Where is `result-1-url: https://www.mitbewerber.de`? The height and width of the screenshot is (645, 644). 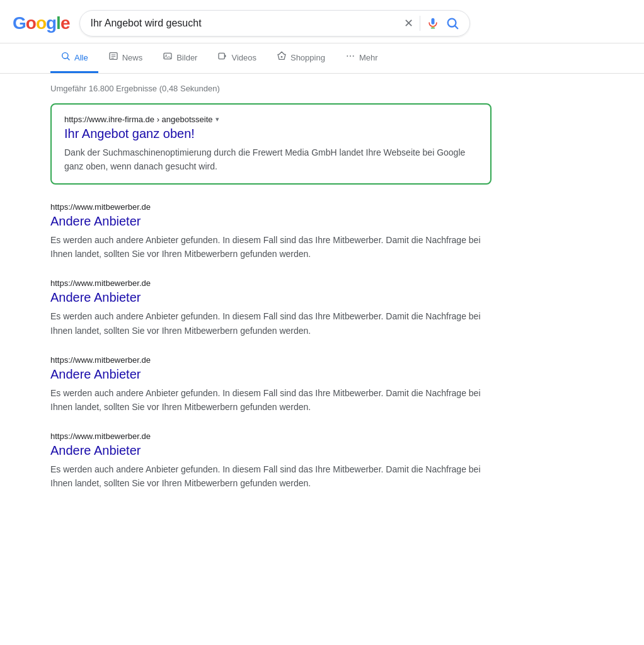 result-1-url: https://www.mitbewerber.de is located at coordinates (271, 207).